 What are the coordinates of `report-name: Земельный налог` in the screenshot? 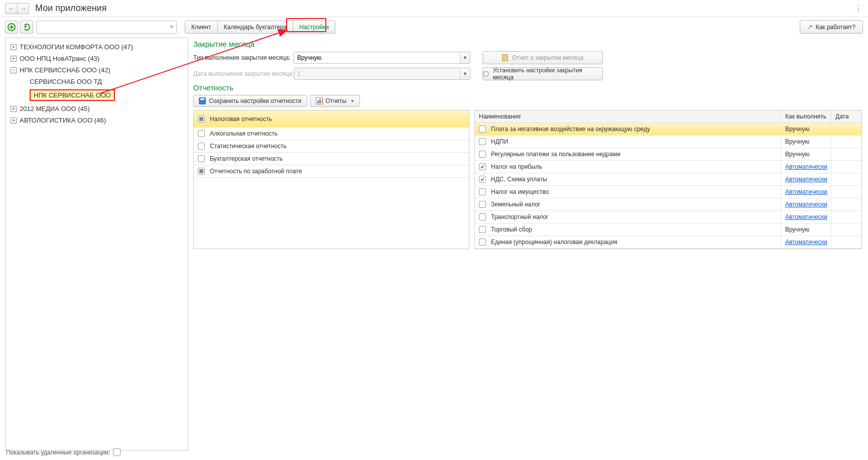 It's located at (516, 204).